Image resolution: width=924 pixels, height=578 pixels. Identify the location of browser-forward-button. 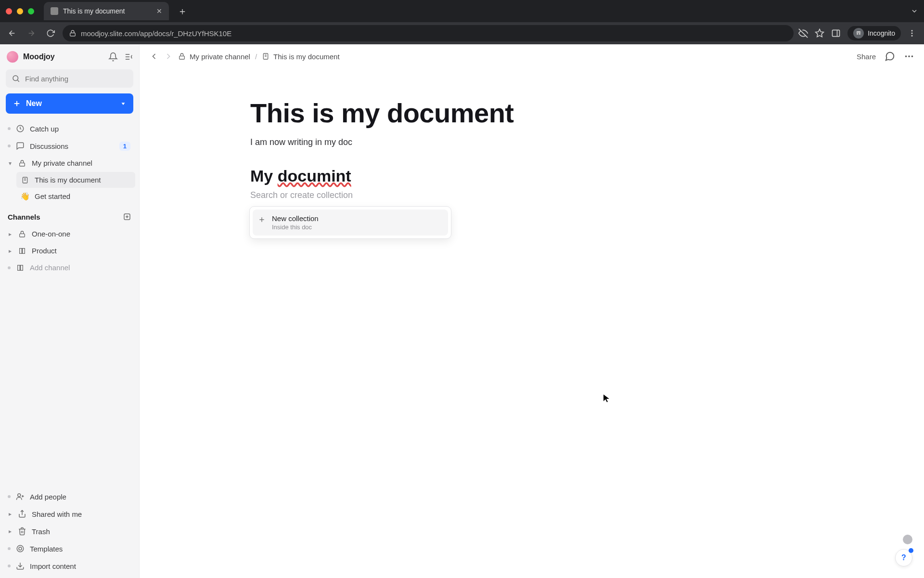
(31, 33).